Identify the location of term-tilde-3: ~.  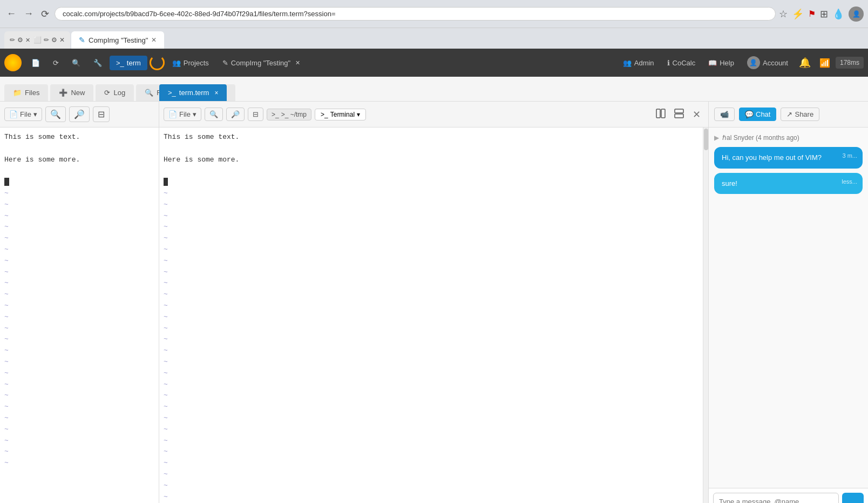
(434, 216).